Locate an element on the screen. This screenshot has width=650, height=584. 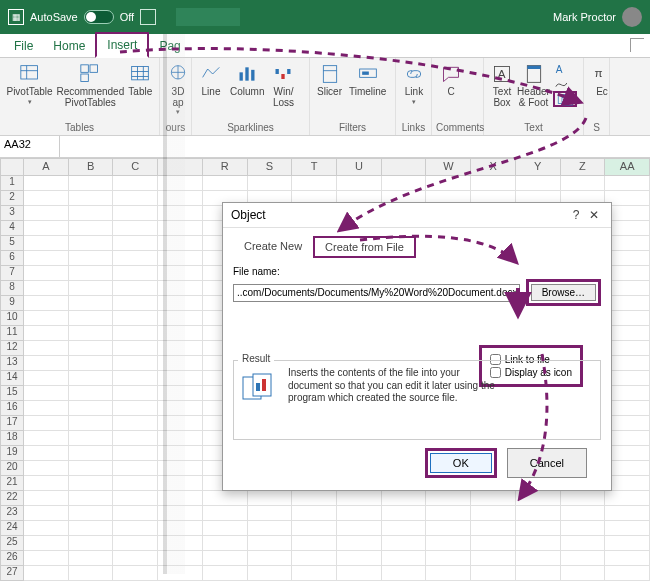
row-header: 15 is located at coordinates (12, 394).